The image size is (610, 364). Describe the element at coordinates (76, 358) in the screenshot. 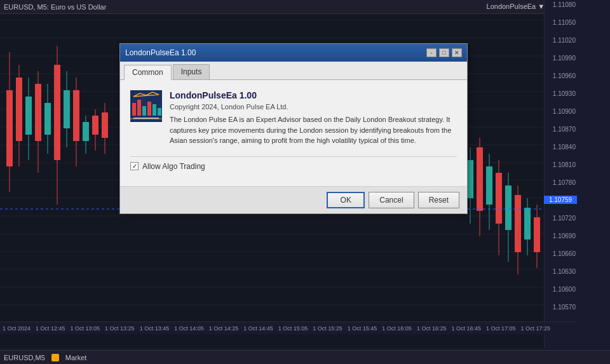

I see `bottom-market: Market` at that location.